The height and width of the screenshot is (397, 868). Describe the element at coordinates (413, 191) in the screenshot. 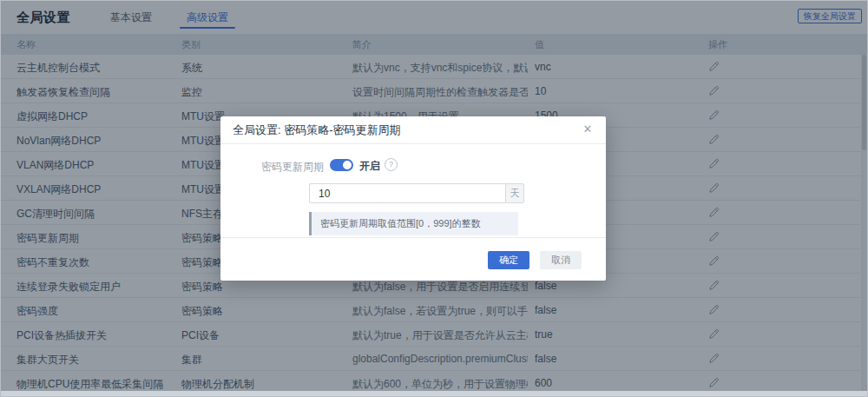

I see `dialog-body: 密码更新周期 开启 ? 天 密码更新周期取值范围[0，999]的整数` at that location.